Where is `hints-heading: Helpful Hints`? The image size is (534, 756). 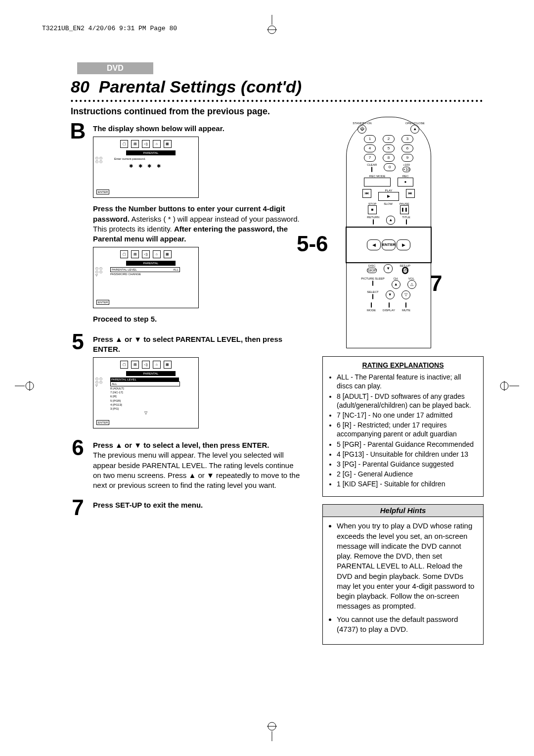 hints-heading: Helpful Hints is located at coordinates (403, 511).